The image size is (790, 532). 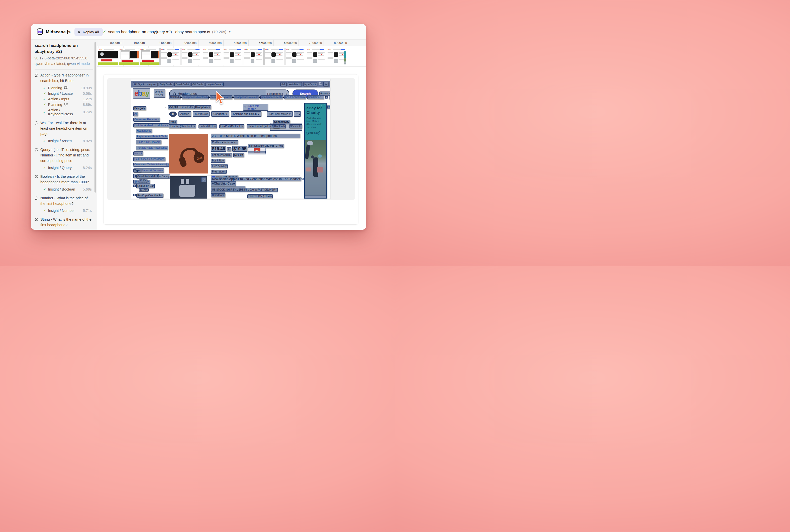 What do you see at coordinates (67, 78) in the screenshot?
I see `step-text: Action - type "Headphones" in search box…` at bounding box center [67, 78].